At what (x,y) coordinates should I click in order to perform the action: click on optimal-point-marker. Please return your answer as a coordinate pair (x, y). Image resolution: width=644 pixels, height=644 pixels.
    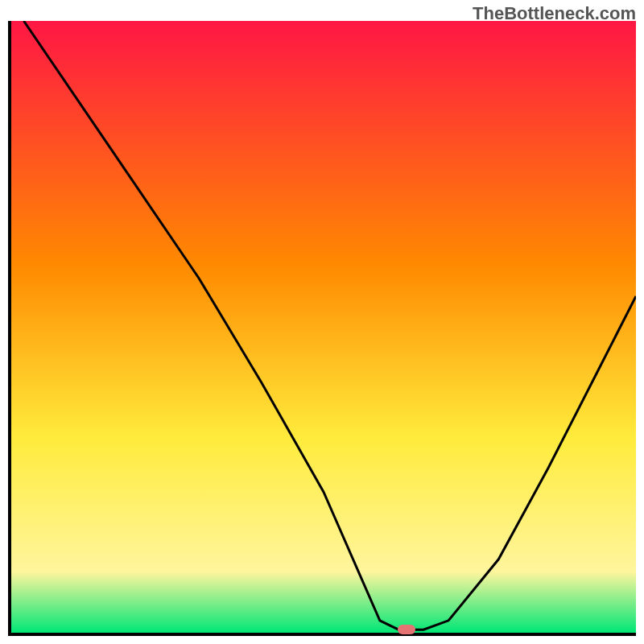
    Looking at the image, I should click on (407, 630).